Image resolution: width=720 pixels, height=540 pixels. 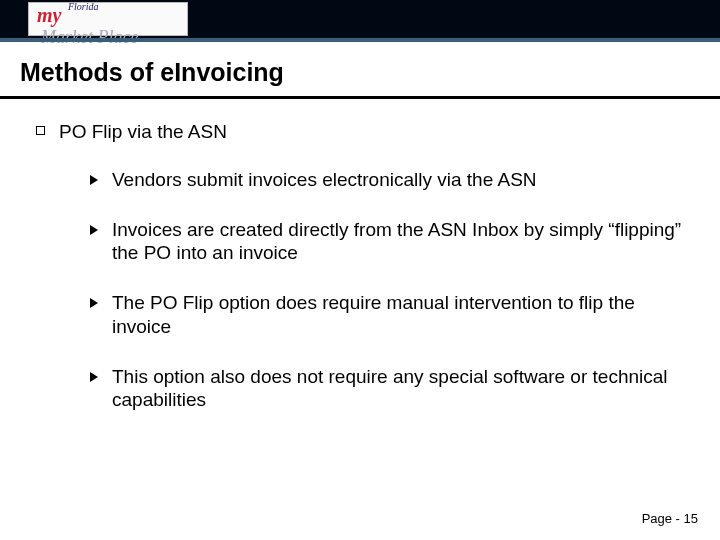 I want to click on lvl2-text: This option also does not require any sp…, so click(x=398, y=389).